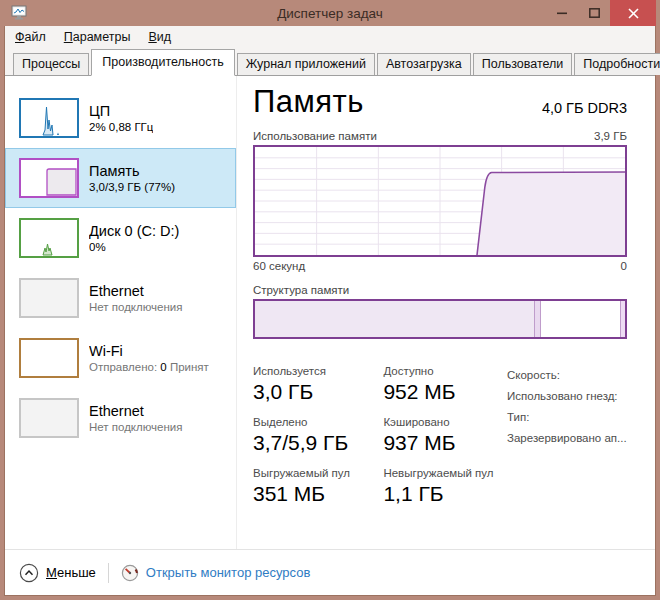 This screenshot has width=660, height=600. Describe the element at coordinates (442, 384) in the screenshot. I see `stat-available: Доступно 952 МБ` at that location.